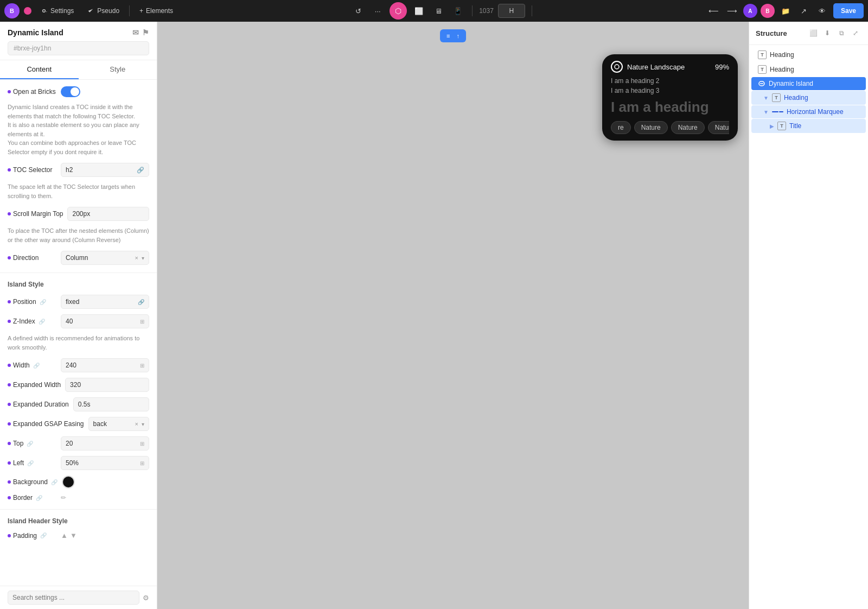 The image size is (868, 609). I want to click on di-heading2: I am a heading 2, so click(670, 81).